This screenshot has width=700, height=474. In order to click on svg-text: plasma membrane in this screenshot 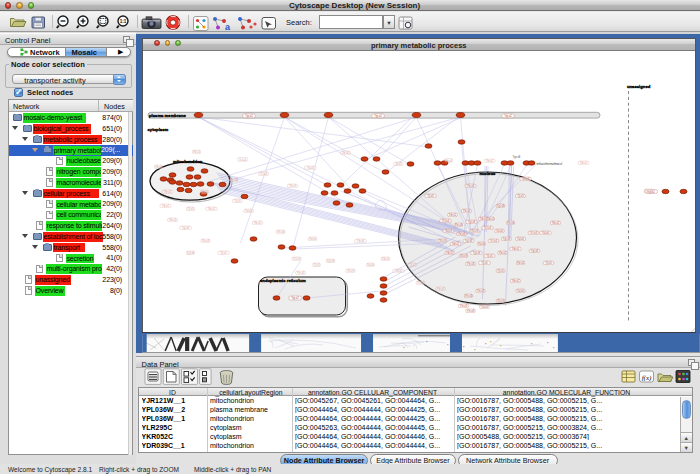, I will do `click(168, 116)`.